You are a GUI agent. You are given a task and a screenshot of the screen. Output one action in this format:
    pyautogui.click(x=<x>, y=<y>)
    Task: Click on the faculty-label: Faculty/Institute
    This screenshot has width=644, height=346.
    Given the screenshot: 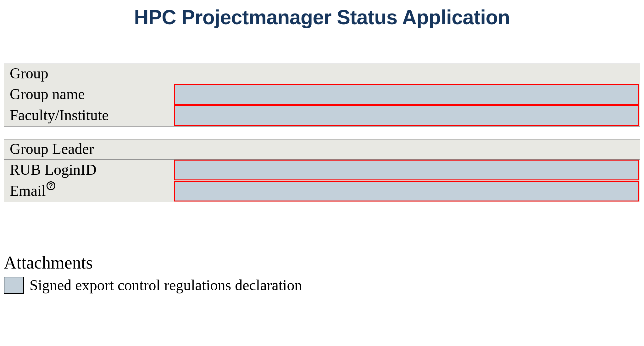 What is the action you would take?
    pyautogui.click(x=89, y=116)
    